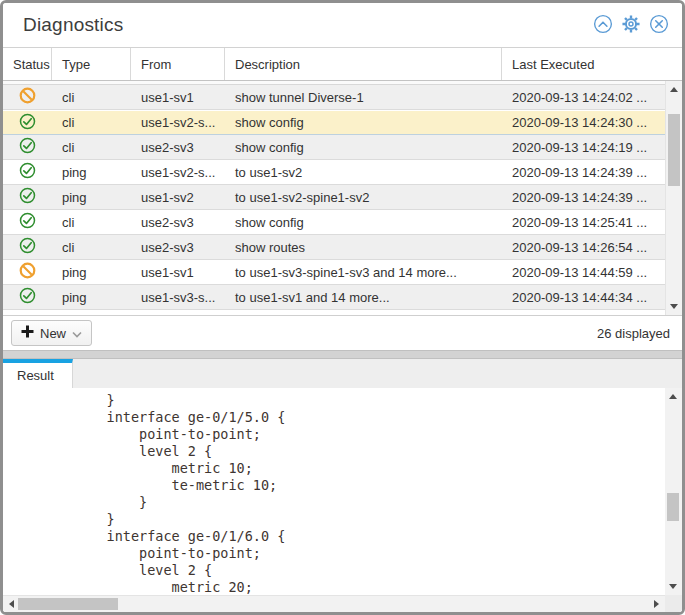 Image resolution: width=685 pixels, height=615 pixels. Describe the element at coordinates (659, 25) in the screenshot. I see `close-button` at that location.